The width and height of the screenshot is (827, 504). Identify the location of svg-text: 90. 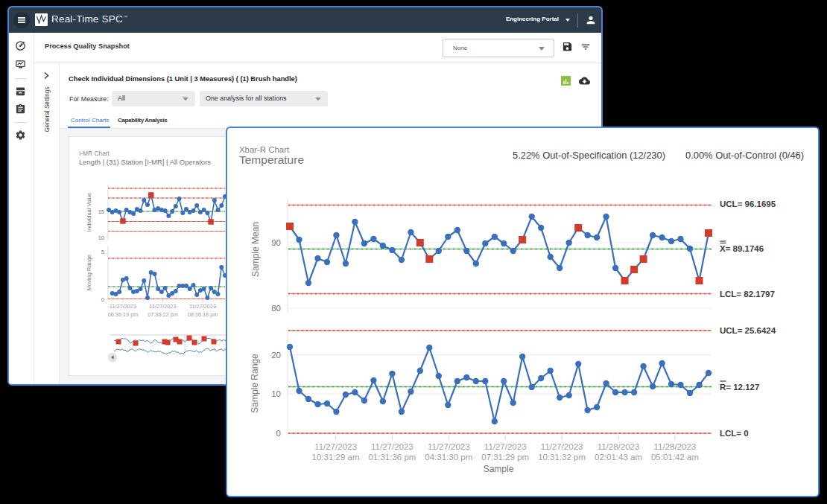
(276, 243).